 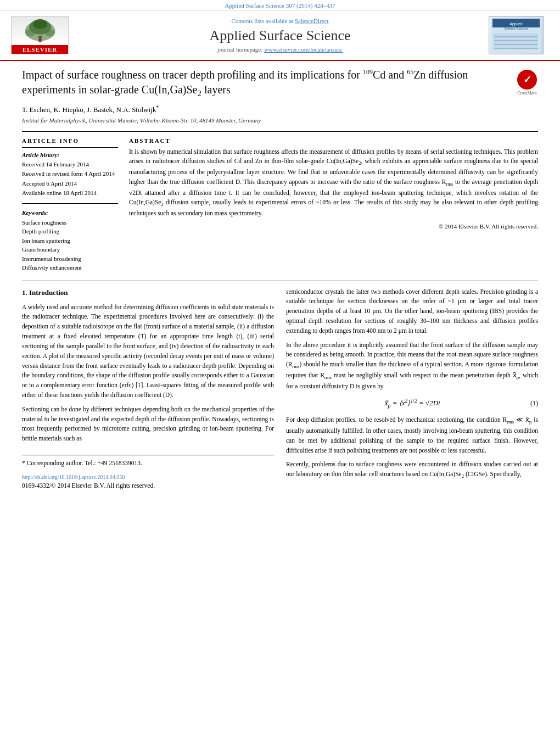 What do you see at coordinates (280, 36) in the screenshot?
I see `journal-header: ELSEVIER Contents lists available at Sci…` at bounding box center [280, 36].